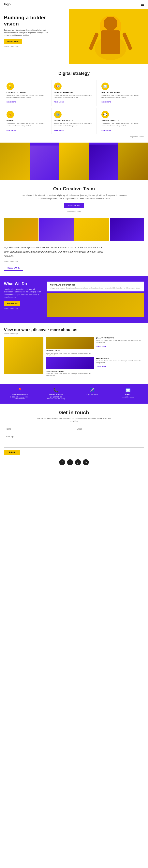 This screenshot has height=868, width=148. I want to click on card-text-5: Sample text. Click to select the text bo…, so click(121, 125).